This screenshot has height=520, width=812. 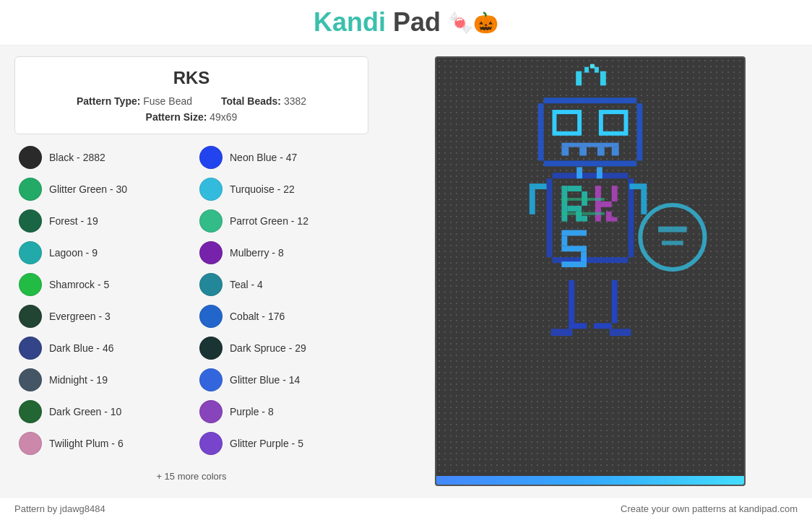 What do you see at coordinates (282, 316) in the screenshot?
I see `color-item: Cobalt - 176` at bounding box center [282, 316].